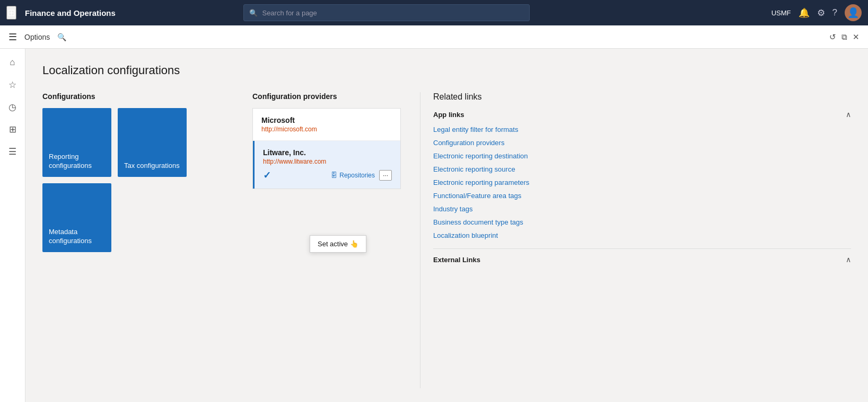  Describe the element at coordinates (13, 107) in the screenshot. I see `sidebar-recent-icon: ◷` at that location.